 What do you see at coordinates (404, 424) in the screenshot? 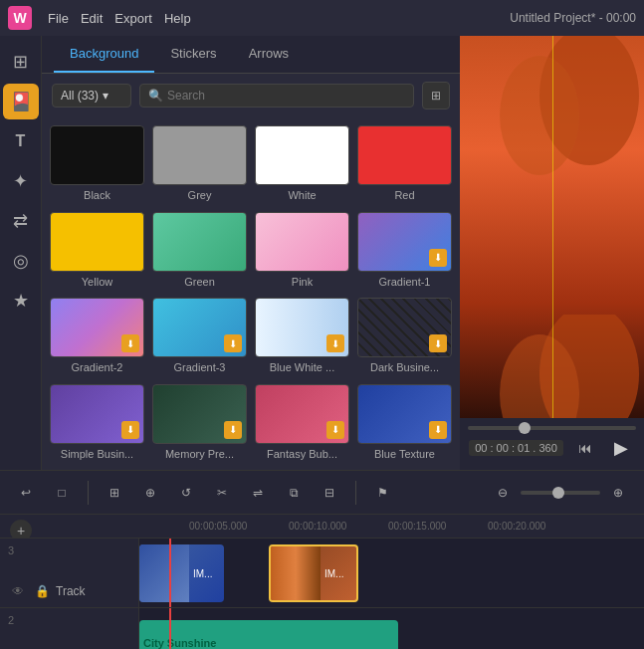
I see `bg-item-bluetexture: ⬇Blue Texture` at bounding box center [404, 424].